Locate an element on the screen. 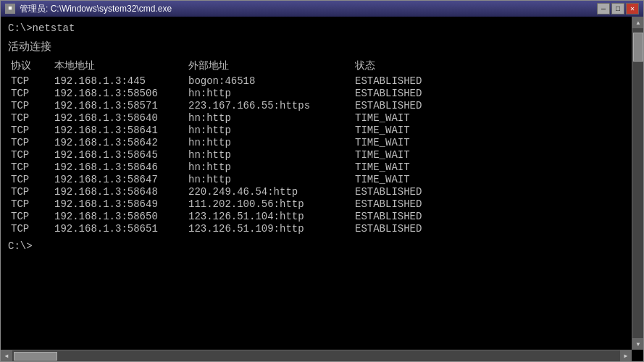 The image size is (644, 362). bottom-prompt: C:\> is located at coordinates (316, 246).